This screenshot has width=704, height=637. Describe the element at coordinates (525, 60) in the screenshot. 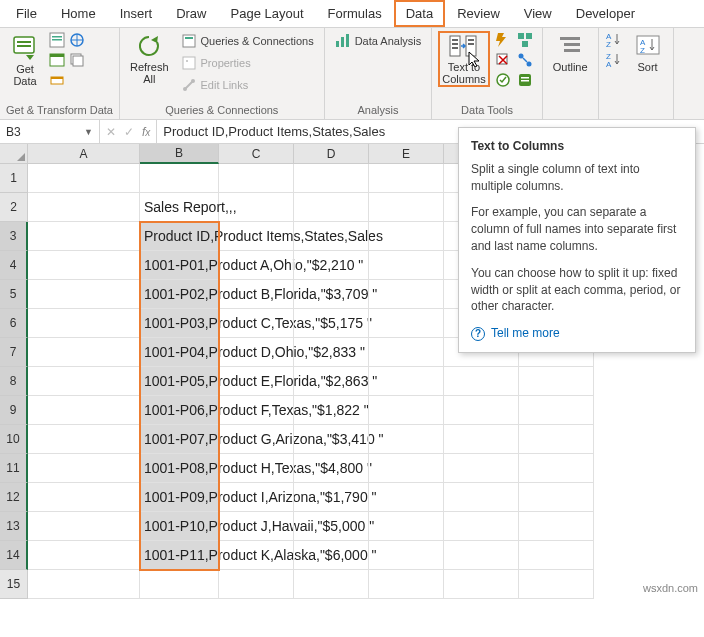

I see `relationships-icon` at that location.